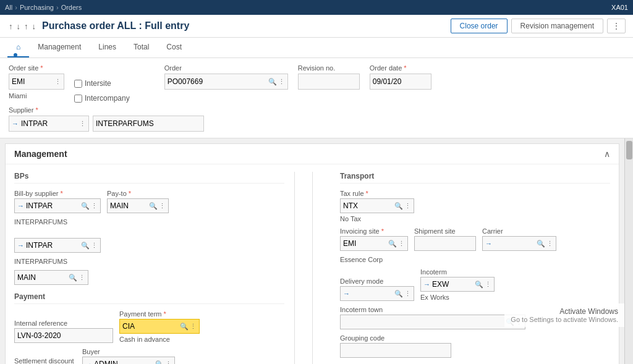  What do you see at coordinates (159, 362) in the screenshot?
I see `buyer-search-icon: 🔍` at bounding box center [159, 362].